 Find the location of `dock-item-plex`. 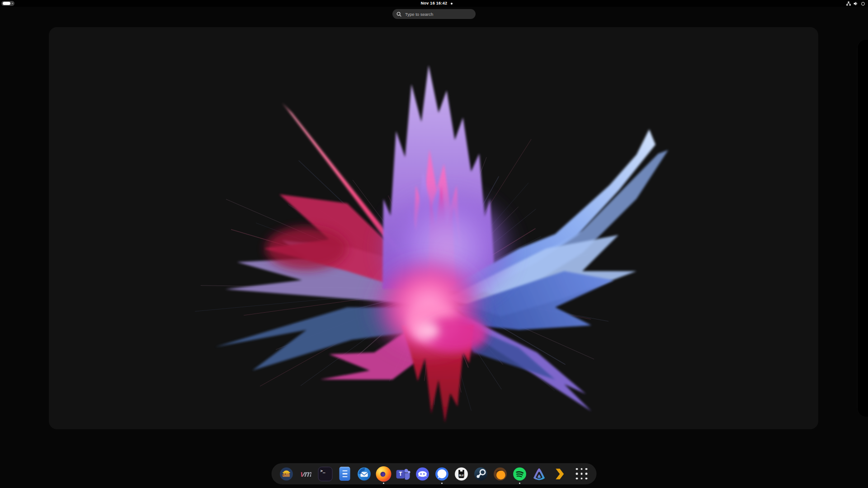

dock-item-plex is located at coordinates (559, 474).